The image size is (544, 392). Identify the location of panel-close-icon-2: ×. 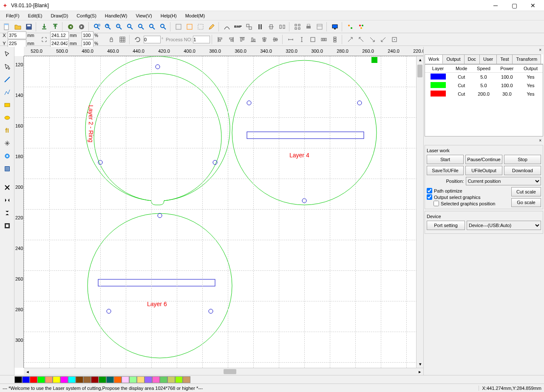
(484, 141).